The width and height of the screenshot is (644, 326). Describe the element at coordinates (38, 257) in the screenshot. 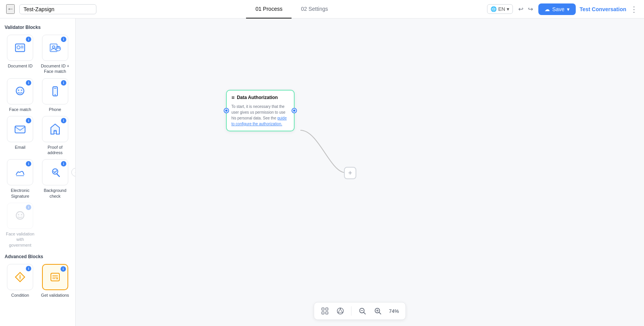

I see `advanced-section-title: Advanced Blocks` at that location.